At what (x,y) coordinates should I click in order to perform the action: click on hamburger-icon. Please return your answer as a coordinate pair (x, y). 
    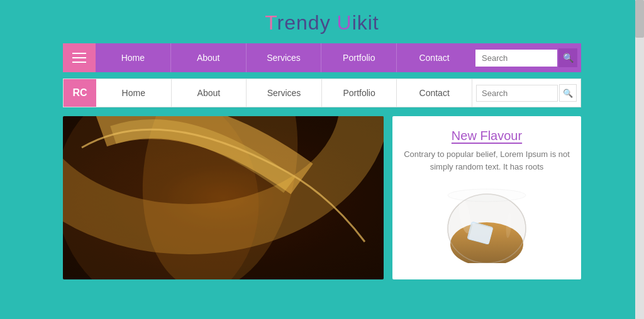
    Looking at the image, I should click on (79, 58).